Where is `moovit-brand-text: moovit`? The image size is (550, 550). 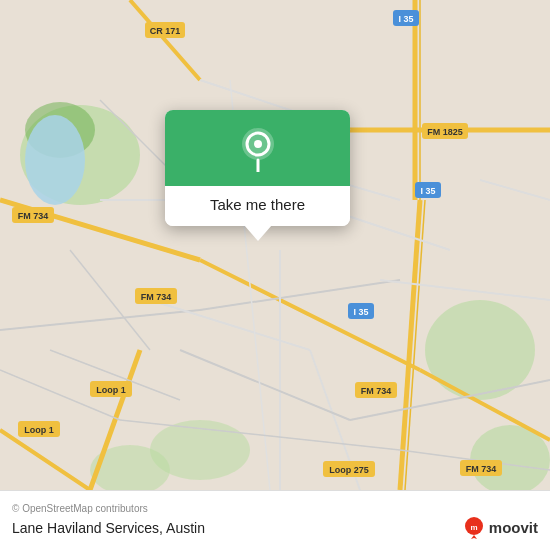
moovit-brand-text: moovit is located at coordinates (514, 528).